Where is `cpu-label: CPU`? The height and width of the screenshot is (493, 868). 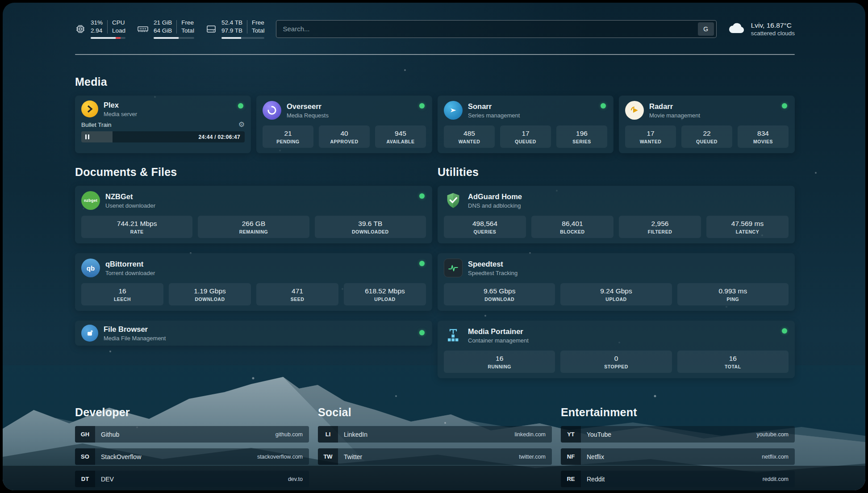 cpu-label: CPU is located at coordinates (119, 23).